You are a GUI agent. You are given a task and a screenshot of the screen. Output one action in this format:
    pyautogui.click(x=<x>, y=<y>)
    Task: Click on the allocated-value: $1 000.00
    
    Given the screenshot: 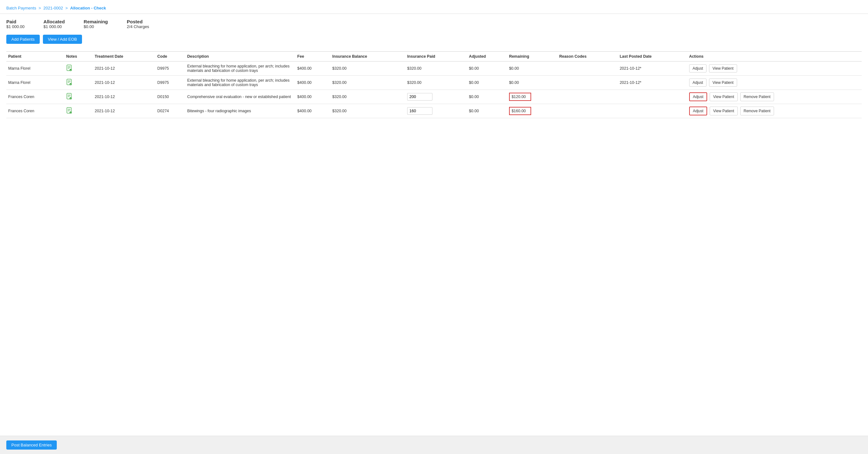 What is the action you would take?
    pyautogui.click(x=54, y=27)
    